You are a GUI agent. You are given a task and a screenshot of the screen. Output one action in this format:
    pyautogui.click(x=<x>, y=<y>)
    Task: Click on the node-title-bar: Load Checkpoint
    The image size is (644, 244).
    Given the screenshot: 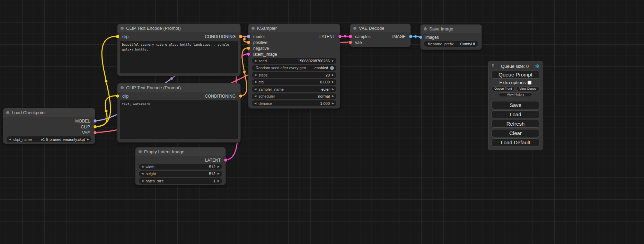 What is the action you would take?
    pyautogui.click(x=49, y=112)
    